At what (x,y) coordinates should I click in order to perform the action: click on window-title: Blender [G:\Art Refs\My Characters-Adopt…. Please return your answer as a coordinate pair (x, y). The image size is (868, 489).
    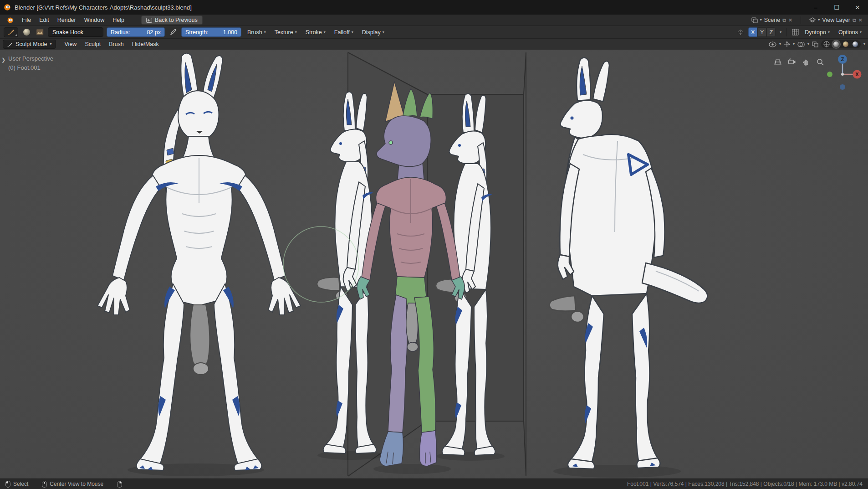
    Looking at the image, I should click on (103, 7).